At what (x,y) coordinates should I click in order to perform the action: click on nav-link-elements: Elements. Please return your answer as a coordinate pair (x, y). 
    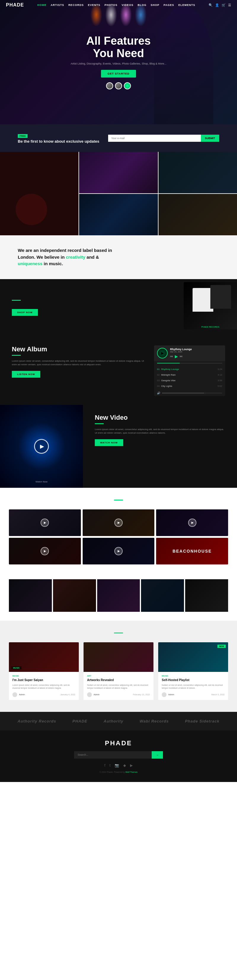
    Looking at the image, I should click on (187, 5).